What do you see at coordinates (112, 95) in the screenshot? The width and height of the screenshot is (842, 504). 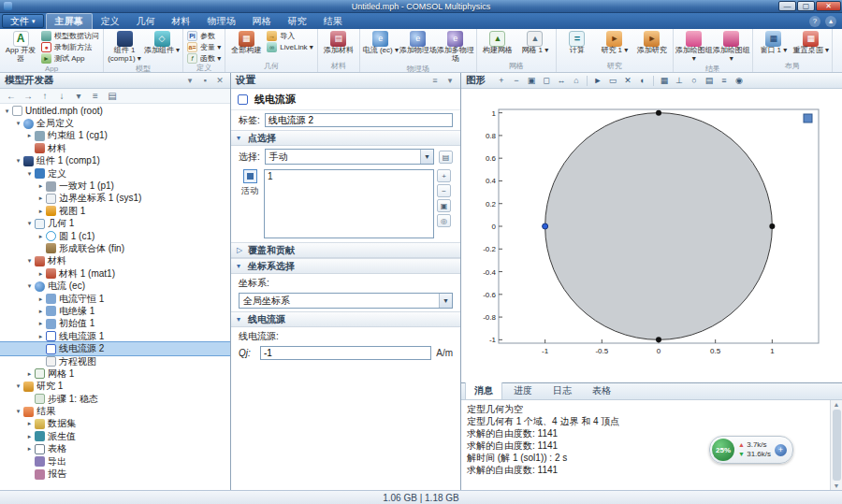 I see `filter-icon: ▤` at bounding box center [112, 95].